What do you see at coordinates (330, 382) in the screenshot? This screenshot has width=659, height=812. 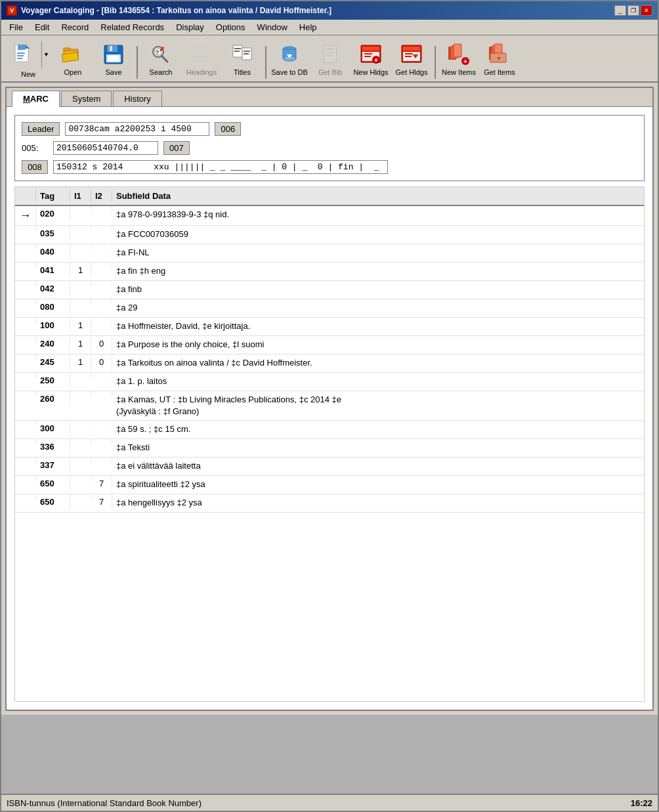 I see `table-row: 250‡a 1. p. laitos` at bounding box center [330, 382].